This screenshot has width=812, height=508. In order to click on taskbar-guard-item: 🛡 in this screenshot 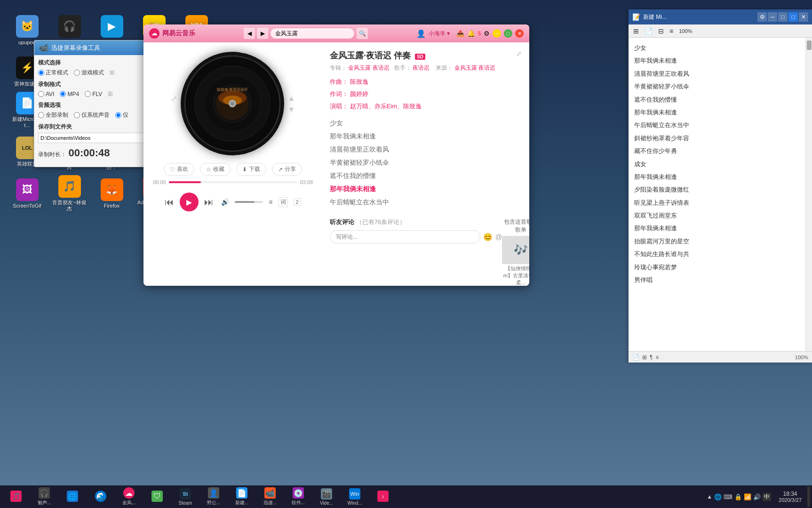, I will do `click(157, 497)`.